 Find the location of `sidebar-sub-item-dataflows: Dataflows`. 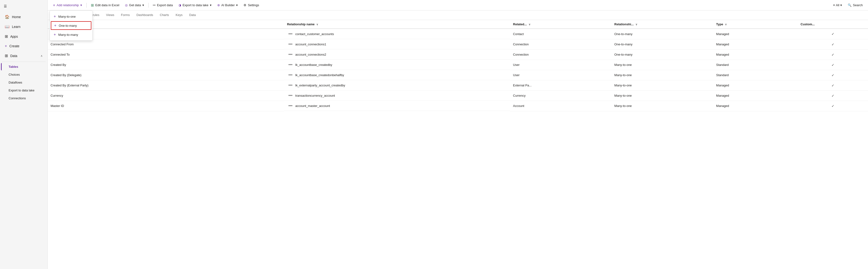

sidebar-sub-item-dataflows: Dataflows is located at coordinates (24, 83).